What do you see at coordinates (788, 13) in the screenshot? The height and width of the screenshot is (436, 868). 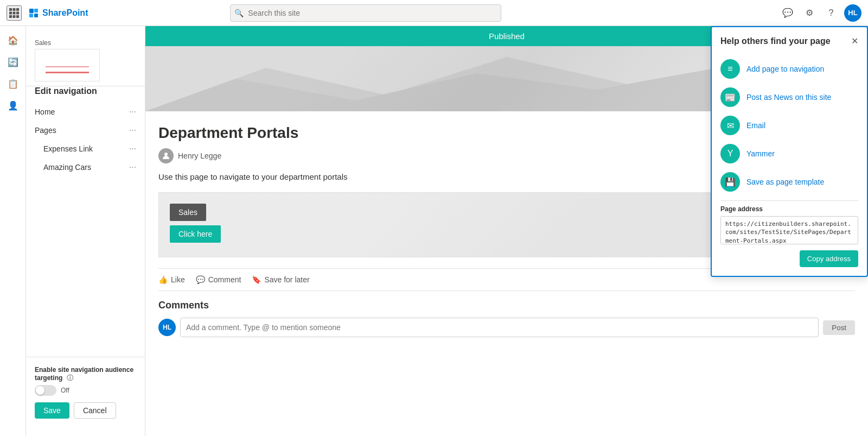 I see `chat-icon: 💬` at bounding box center [788, 13].